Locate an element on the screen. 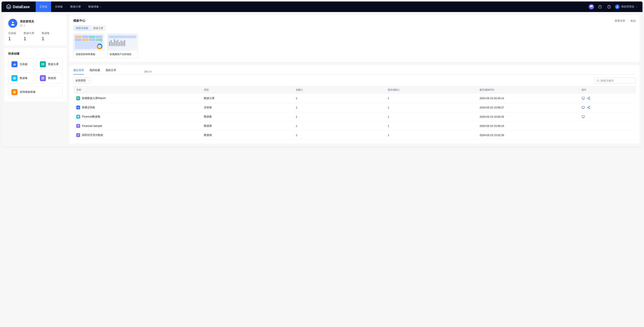 This screenshot has height=327, width=644. col-time: 最近编辑时间 is located at coordinates (530, 90).